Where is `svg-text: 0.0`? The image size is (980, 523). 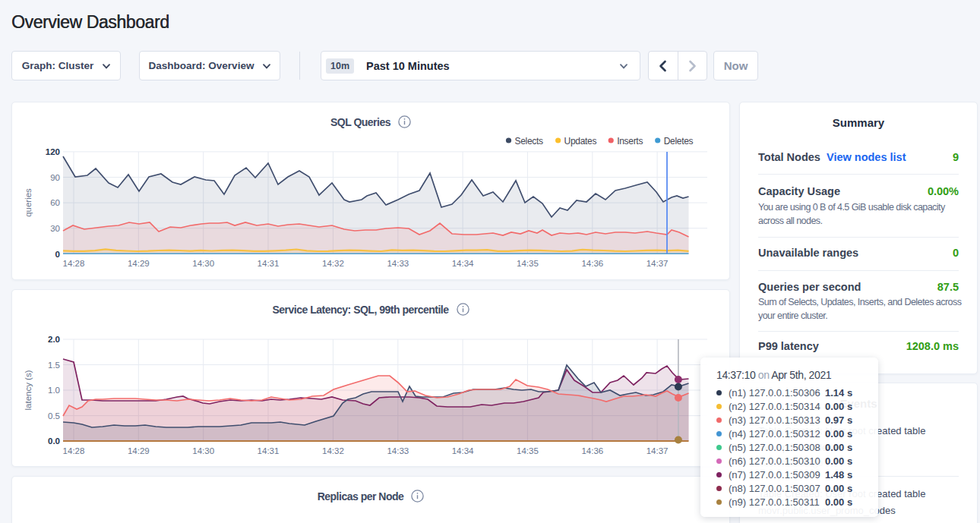 svg-text: 0.0 is located at coordinates (54, 441).